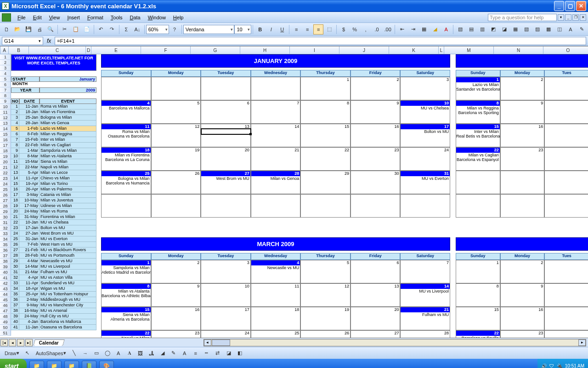 The image size is (588, 368). What do you see at coordinates (446, 29) in the screenshot?
I see `font-color-button: A` at bounding box center [446, 29].